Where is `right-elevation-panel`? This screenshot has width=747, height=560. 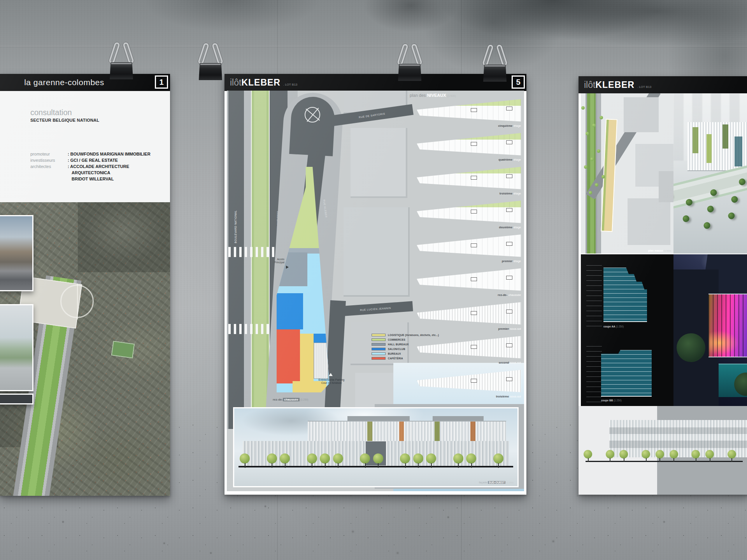
right-elevation-panel is located at coordinates (663, 450).